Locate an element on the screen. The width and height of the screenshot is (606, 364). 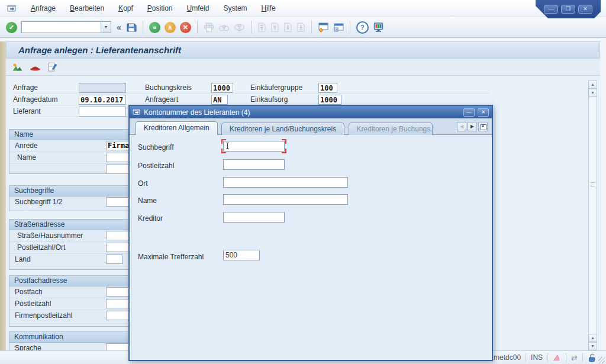
new-session-icon is located at coordinates (323, 27).